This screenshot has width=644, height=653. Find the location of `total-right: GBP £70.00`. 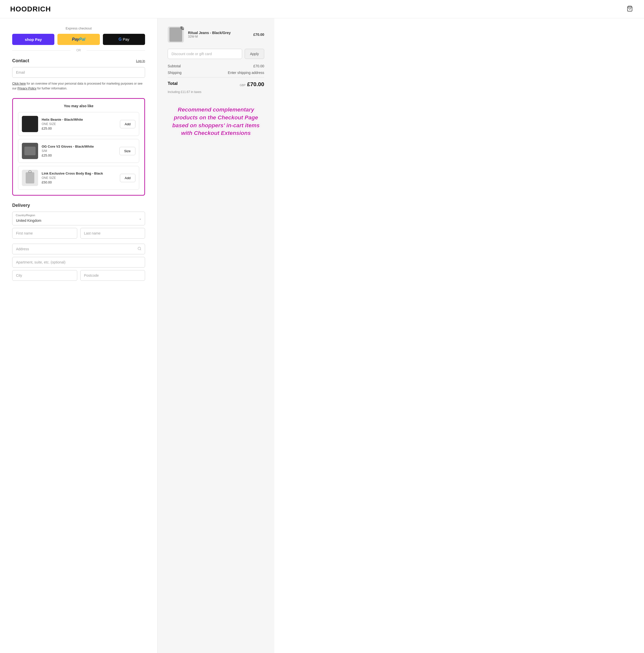

total-right: GBP £70.00 is located at coordinates (252, 84).